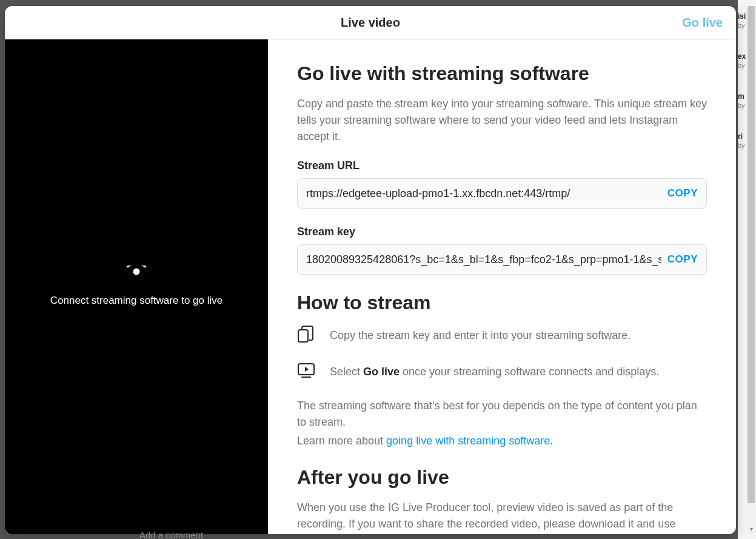 The width and height of the screenshot is (756, 539). I want to click on step-1-row: Copy the stream key and enter it into yo…, so click(502, 335).